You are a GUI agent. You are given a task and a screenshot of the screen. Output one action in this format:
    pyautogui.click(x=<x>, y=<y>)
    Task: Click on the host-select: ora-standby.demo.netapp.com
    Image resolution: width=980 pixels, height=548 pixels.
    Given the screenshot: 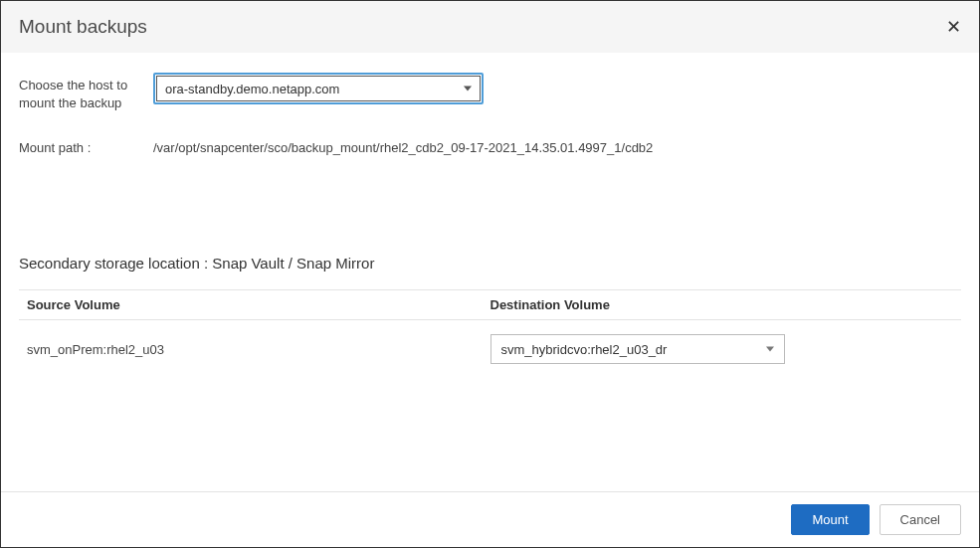 What is the action you would take?
    pyautogui.click(x=318, y=89)
    